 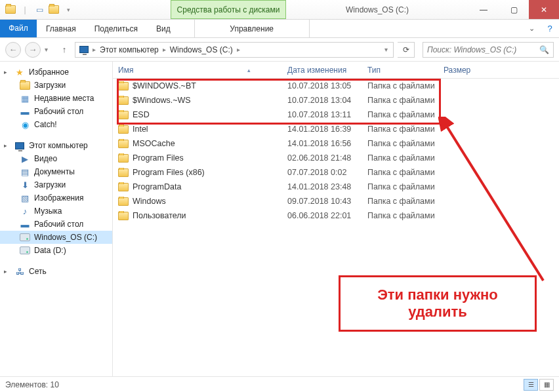 What do you see at coordinates (163, 29) in the screenshot?
I see `tab-view: Вид` at bounding box center [163, 29].